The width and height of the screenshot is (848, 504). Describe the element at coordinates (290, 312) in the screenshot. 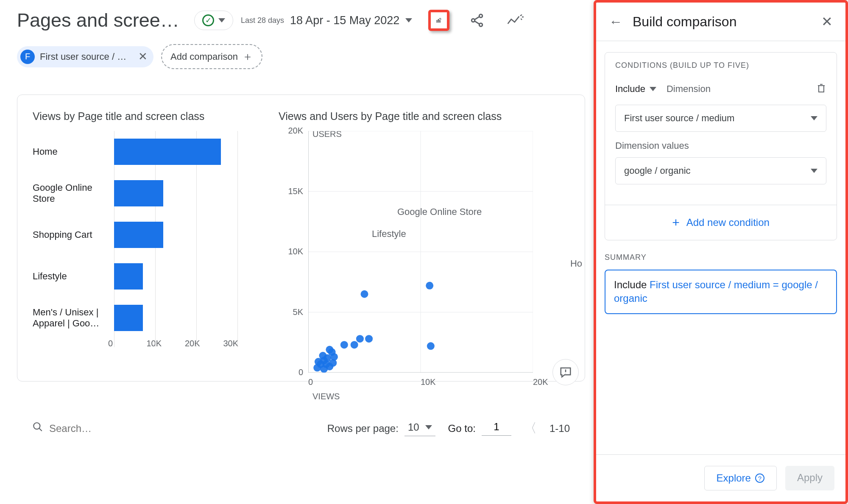

I see `axis-tick: 5K` at that location.